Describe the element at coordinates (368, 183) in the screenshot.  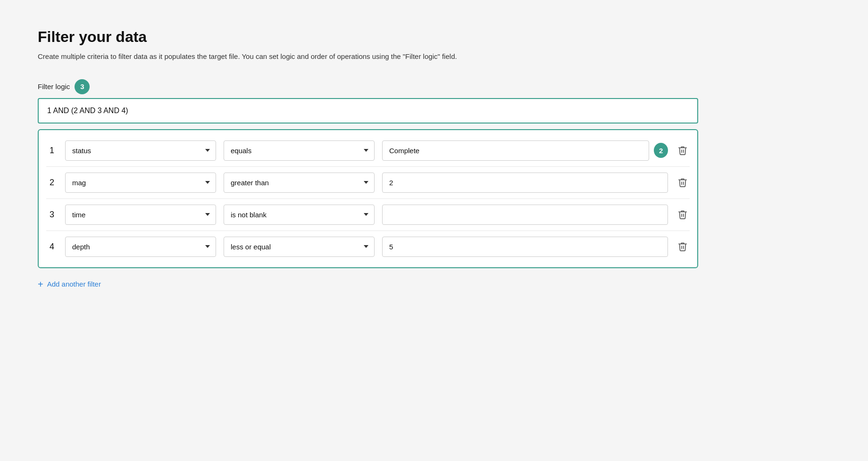
I see `table-row: 2 mag status time depth greater than equ…` at that location.